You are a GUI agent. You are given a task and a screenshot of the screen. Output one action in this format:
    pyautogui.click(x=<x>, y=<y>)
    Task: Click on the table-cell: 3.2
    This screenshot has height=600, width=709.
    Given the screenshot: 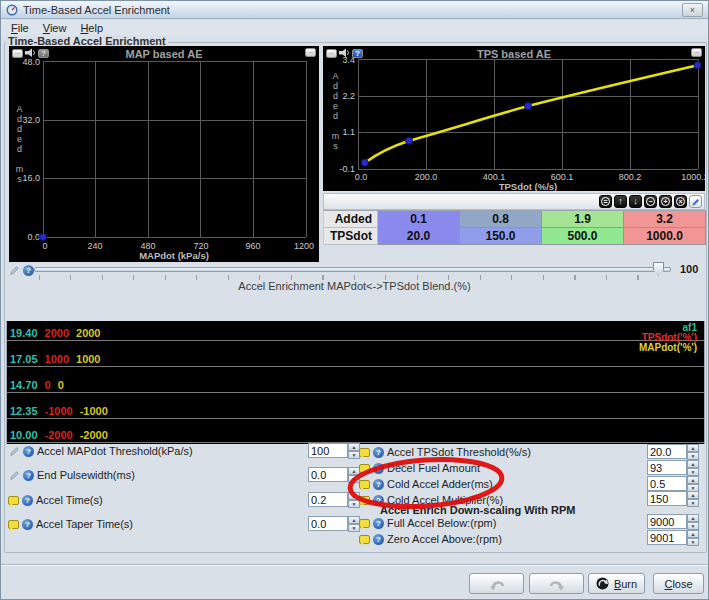 What is the action you would take?
    pyautogui.click(x=665, y=220)
    